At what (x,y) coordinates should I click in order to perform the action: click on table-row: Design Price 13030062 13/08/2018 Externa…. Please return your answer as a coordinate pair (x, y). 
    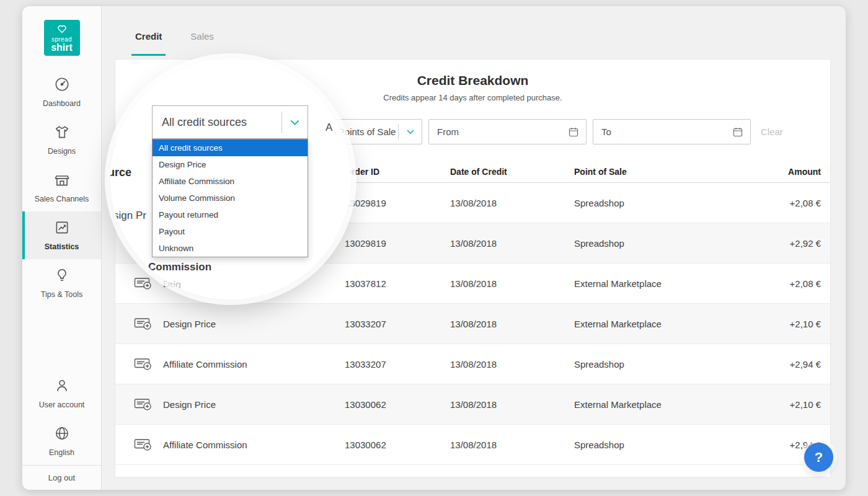
    Looking at the image, I should click on (472, 404).